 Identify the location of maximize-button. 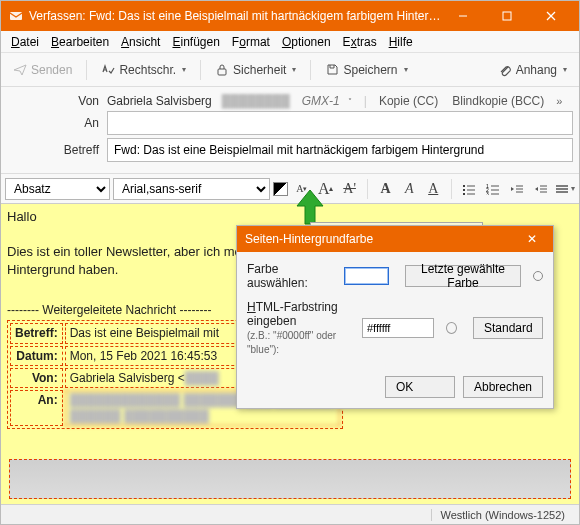
(507, 16).